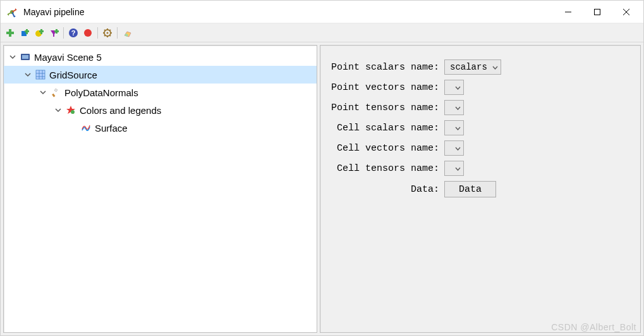 Image resolution: width=644 pixels, height=336 pixels. Describe the element at coordinates (40, 75) in the screenshot. I see `grid-source-icon` at that location.